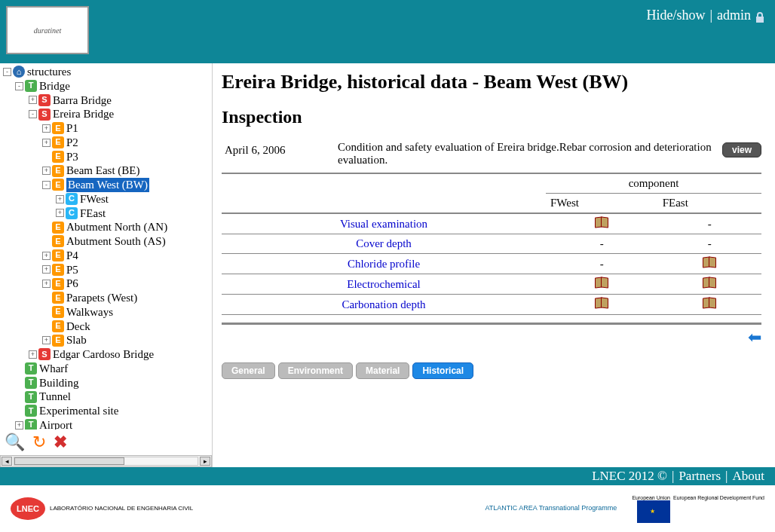 The image size is (775, 532). What do you see at coordinates (7, 461) in the screenshot?
I see `scroll-left: ◂` at bounding box center [7, 461].